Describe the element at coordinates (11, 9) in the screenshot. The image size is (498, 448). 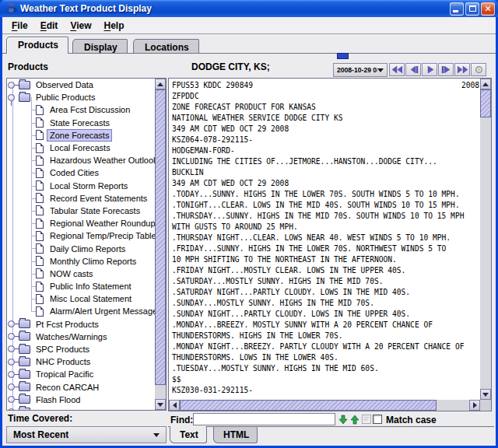
I see `java-coffee-icon` at that location.